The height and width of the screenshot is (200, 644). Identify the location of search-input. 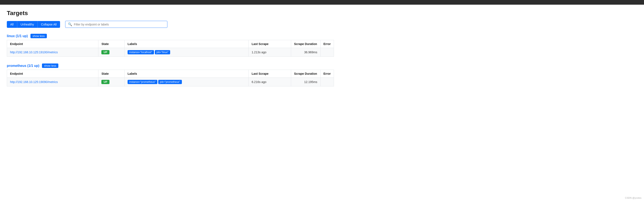
(119, 24).